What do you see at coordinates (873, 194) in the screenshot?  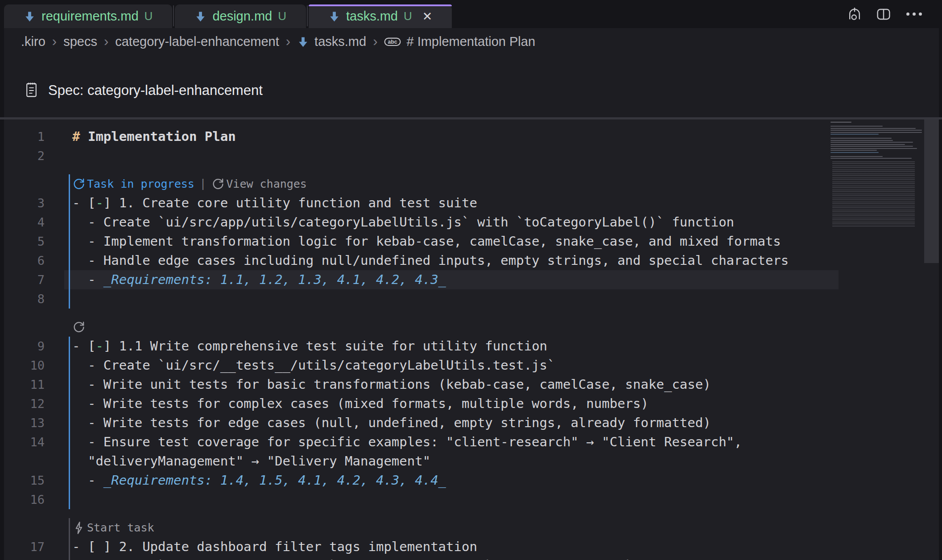 I see `minimap-overflow` at bounding box center [873, 194].